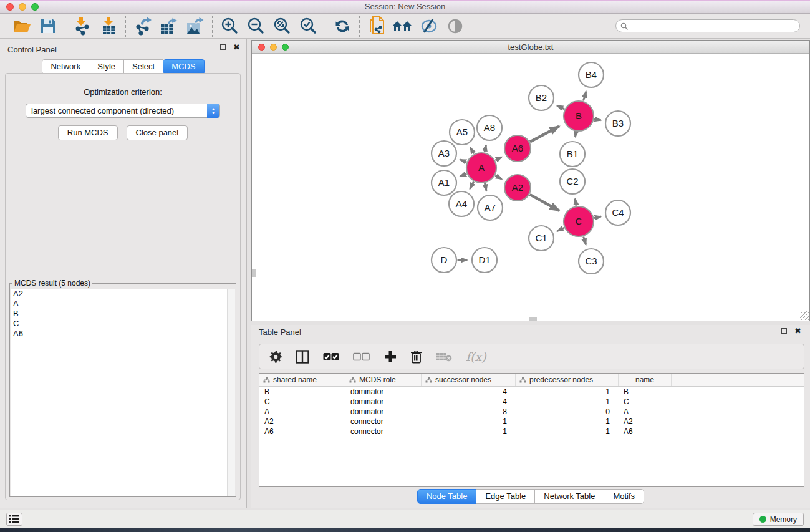 This screenshot has width=810, height=532. What do you see at coordinates (123, 334) in the screenshot?
I see `list-item: A6` at bounding box center [123, 334].